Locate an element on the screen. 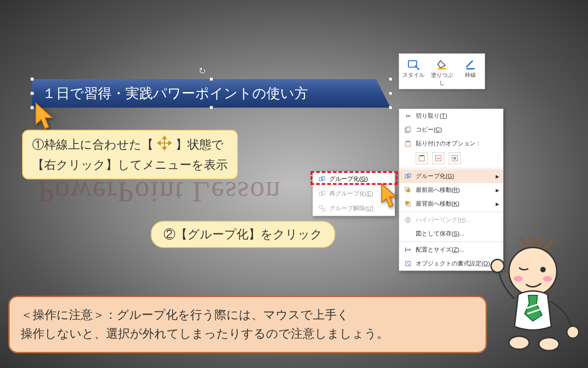 The width and height of the screenshot is (588, 368). style-label: スタイル is located at coordinates (413, 75).